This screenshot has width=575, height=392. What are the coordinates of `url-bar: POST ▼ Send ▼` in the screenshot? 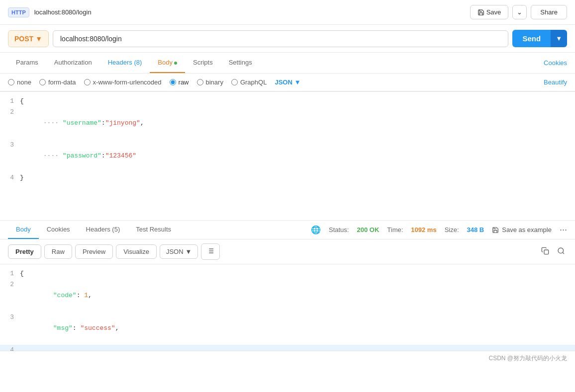 It's located at (288, 39).